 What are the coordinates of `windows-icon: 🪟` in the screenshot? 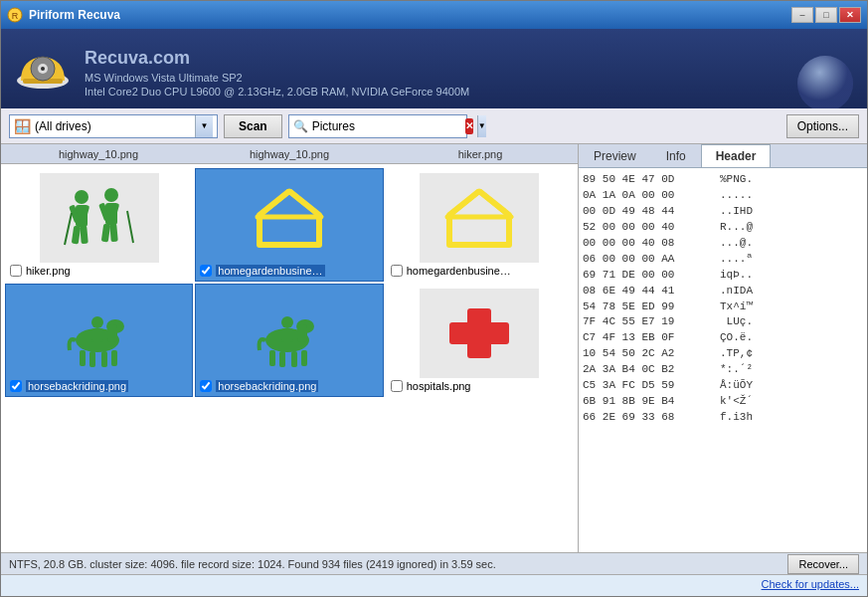 It's located at (22, 126).